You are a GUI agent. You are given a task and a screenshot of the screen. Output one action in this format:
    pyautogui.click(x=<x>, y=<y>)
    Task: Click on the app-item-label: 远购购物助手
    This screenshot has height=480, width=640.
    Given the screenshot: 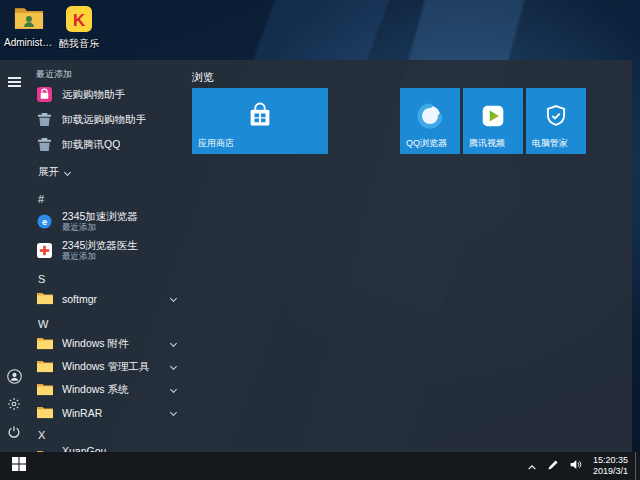 What is the action you would take?
    pyautogui.click(x=94, y=95)
    